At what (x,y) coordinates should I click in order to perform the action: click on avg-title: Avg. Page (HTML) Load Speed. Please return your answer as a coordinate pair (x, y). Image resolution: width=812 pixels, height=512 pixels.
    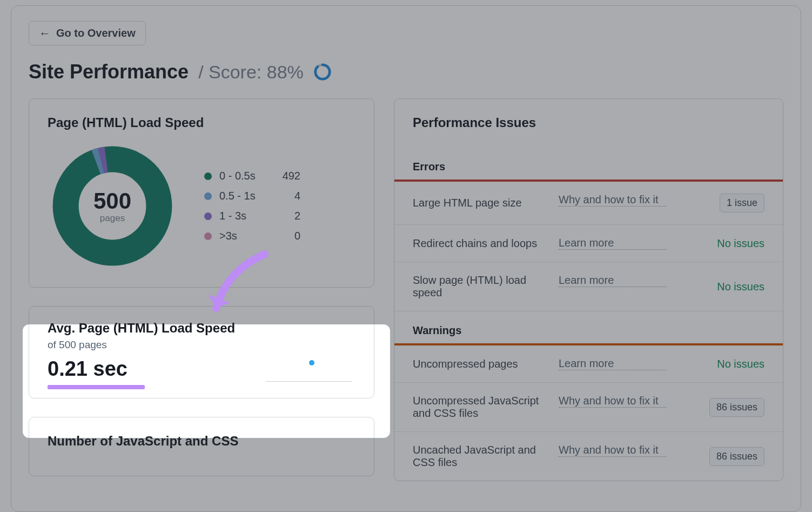
    Looking at the image, I should click on (202, 328).